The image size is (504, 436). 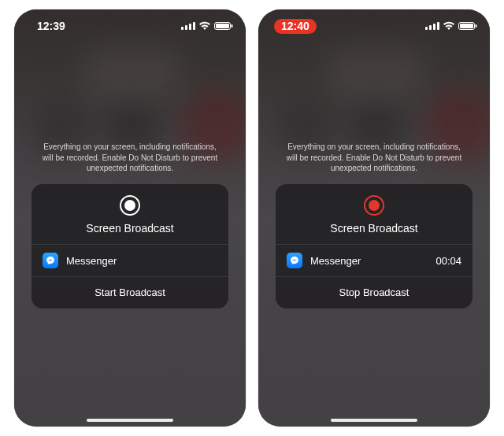 What do you see at coordinates (130, 24) in the screenshot?
I see `status-bar: 12:39` at bounding box center [130, 24].